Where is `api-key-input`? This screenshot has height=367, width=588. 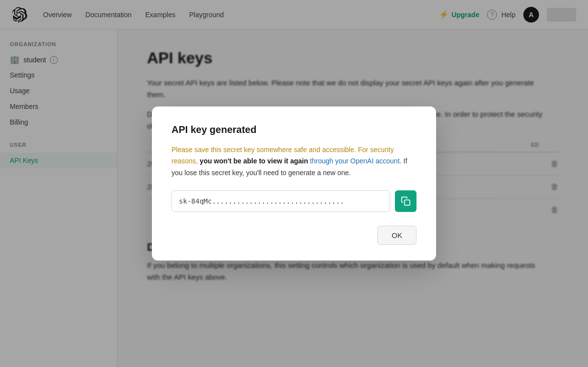 api-key-input is located at coordinates (281, 201).